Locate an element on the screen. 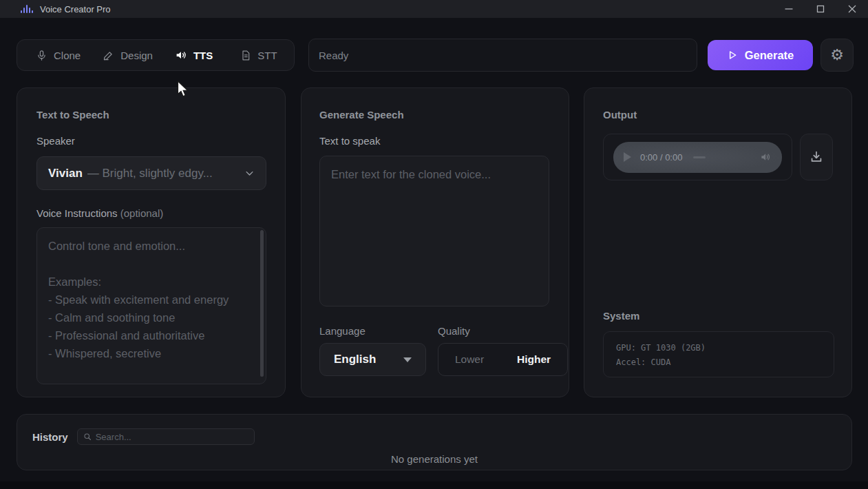  history-search-box is located at coordinates (166, 437).